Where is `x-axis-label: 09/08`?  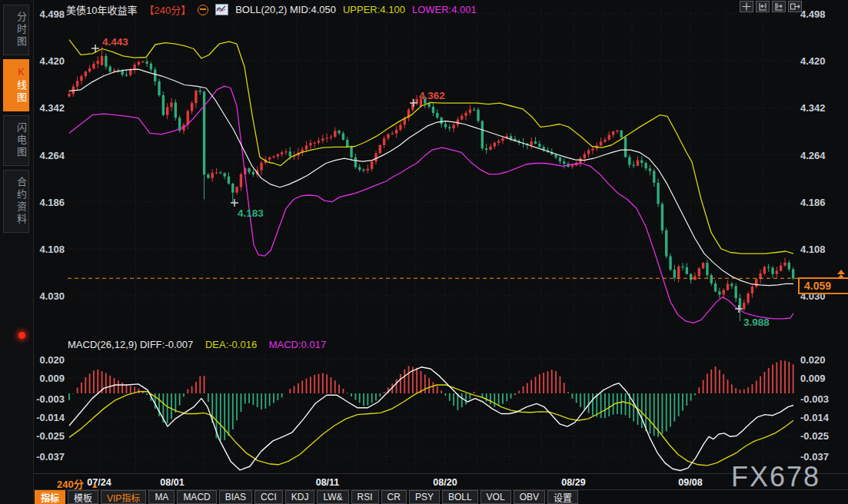 x-axis-label: 09/08 is located at coordinates (690, 482).